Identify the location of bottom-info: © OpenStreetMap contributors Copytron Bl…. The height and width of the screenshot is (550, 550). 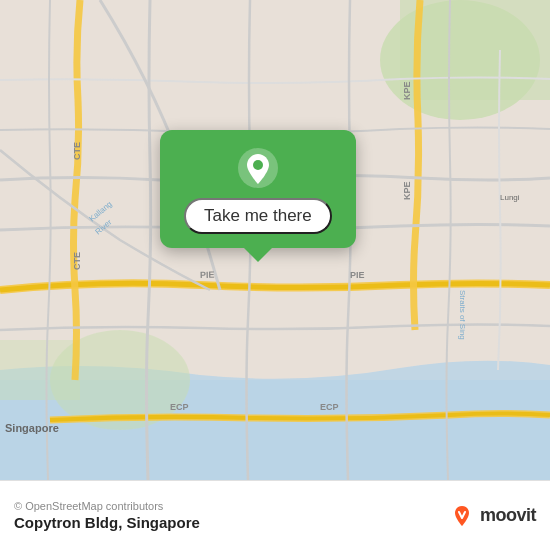
(107, 516).